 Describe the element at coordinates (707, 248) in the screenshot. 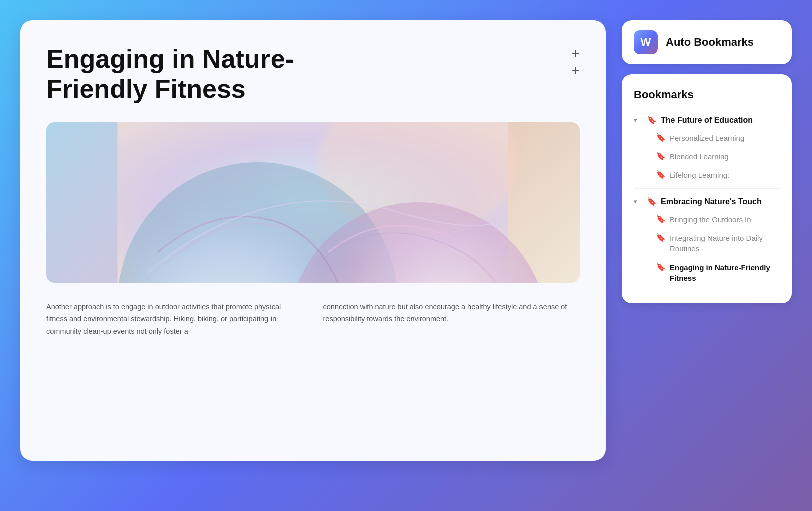

I see `bookmark-children-1: 🔖 Bringing the Outdoors In 🔖 Integrating…` at that location.